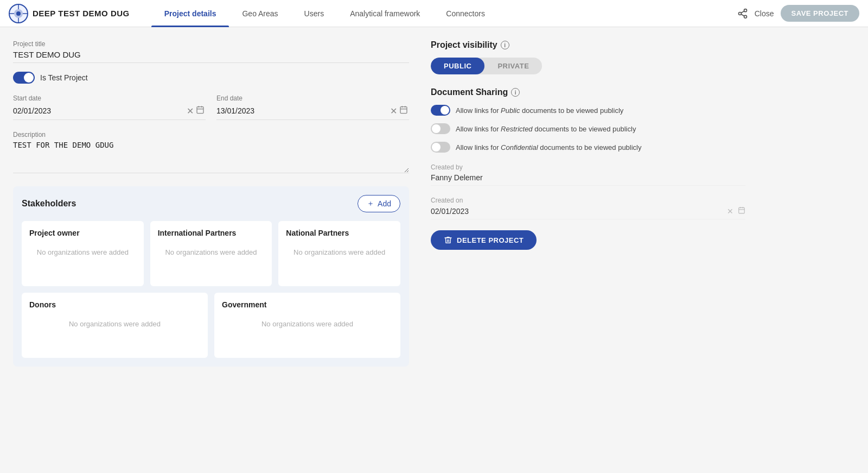  I want to click on created-on-section: Created on 02/01/2023 ✕, so click(588, 208).